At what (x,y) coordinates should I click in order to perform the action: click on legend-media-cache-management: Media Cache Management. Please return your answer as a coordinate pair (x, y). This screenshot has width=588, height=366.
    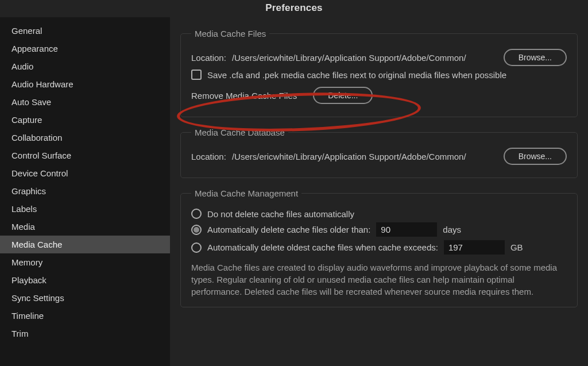
    Looking at the image, I should click on (246, 193).